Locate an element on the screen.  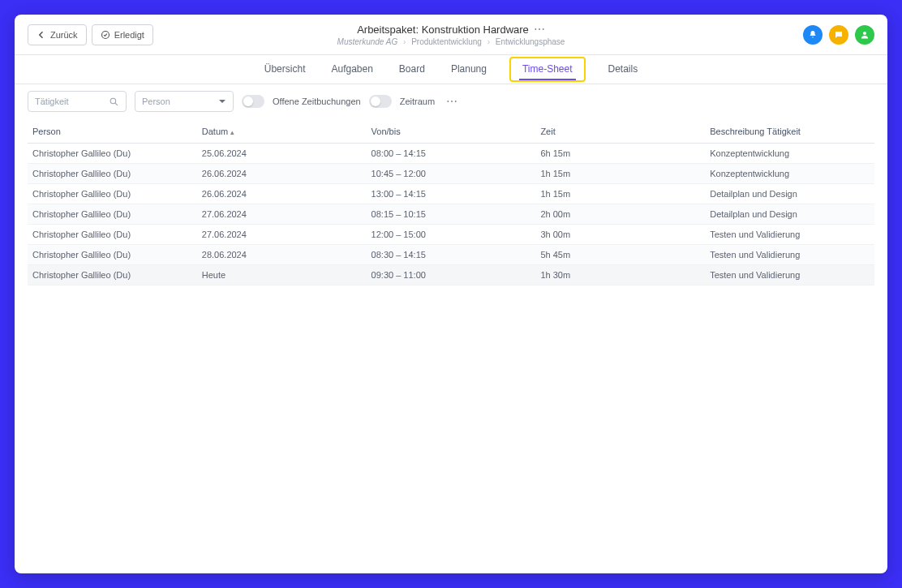
tab-timesheet-highlight: Time-Sheet is located at coordinates (548, 70).